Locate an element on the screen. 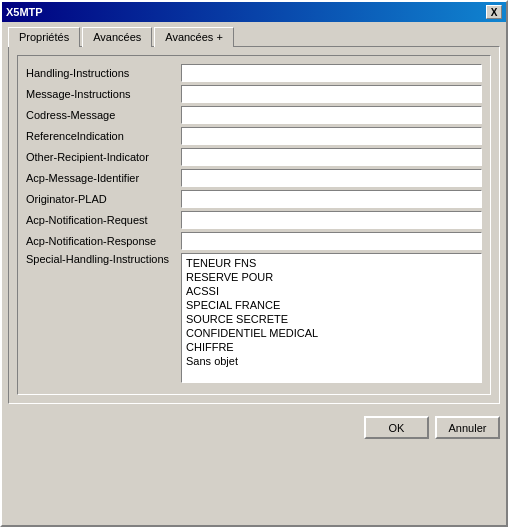  input-other-recipient-indicator is located at coordinates (332, 157).